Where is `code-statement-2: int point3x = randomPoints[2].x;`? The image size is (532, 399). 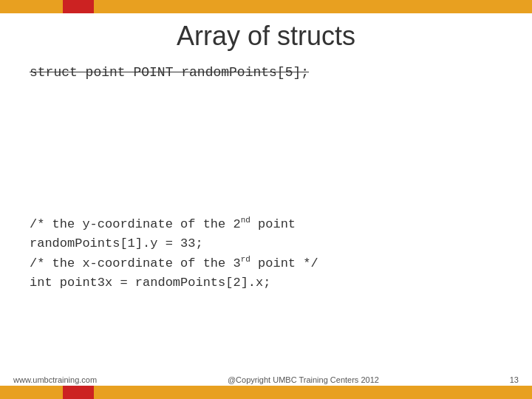 code-statement-2: int point3x = randomPoints[2].x; is located at coordinates (150, 282).